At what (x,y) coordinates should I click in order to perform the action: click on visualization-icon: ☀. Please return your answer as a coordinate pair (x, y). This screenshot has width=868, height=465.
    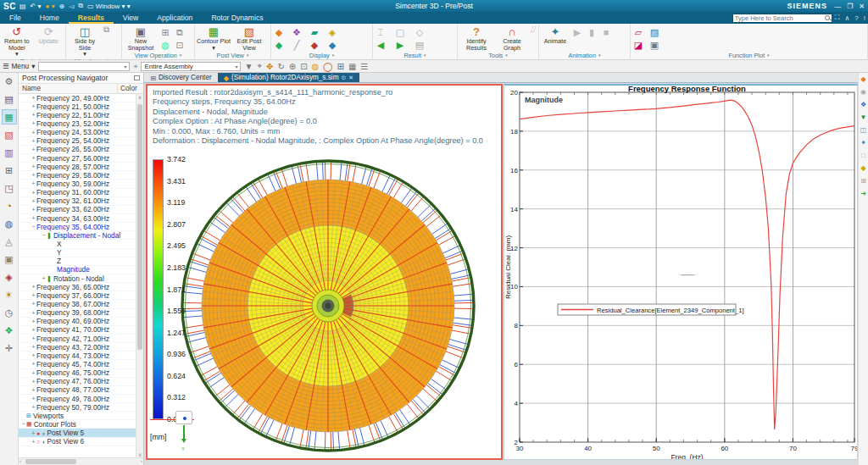
    Looking at the image, I should click on (9, 295).